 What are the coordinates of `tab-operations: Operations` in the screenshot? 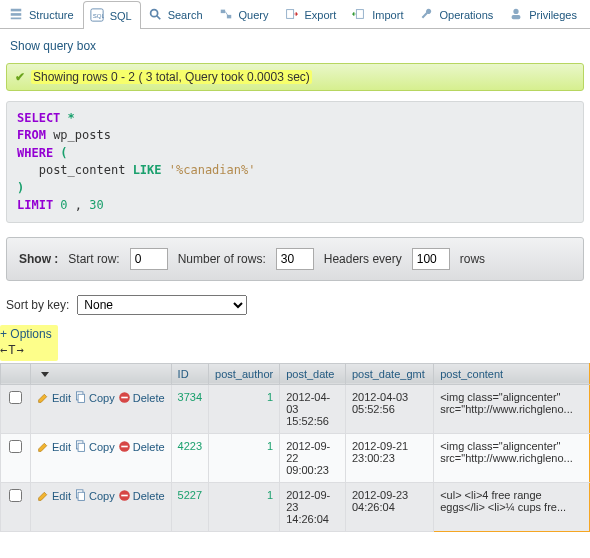 It's located at (457, 14).